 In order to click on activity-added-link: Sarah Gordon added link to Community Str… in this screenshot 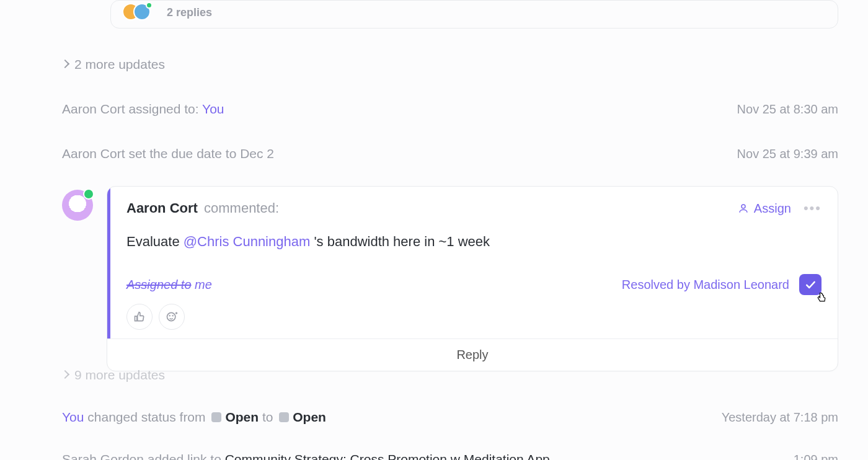, I will do `click(450, 456)`.